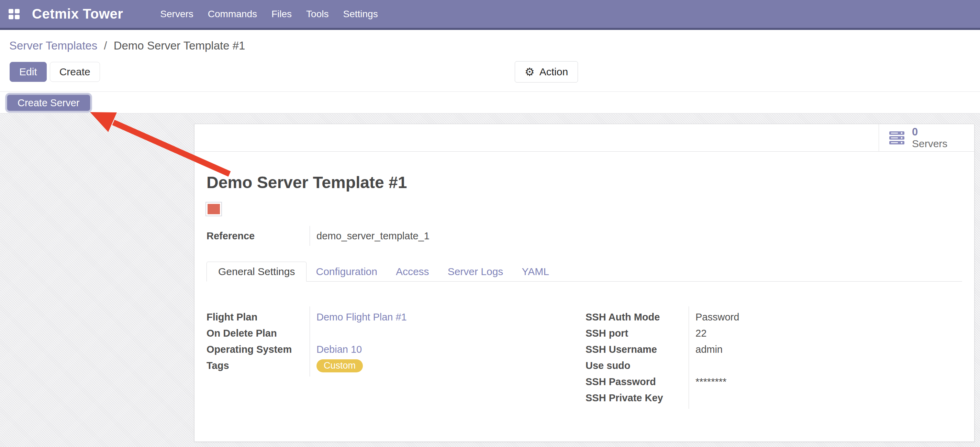  What do you see at coordinates (897, 138) in the screenshot?
I see `server-stack-icon` at bounding box center [897, 138].